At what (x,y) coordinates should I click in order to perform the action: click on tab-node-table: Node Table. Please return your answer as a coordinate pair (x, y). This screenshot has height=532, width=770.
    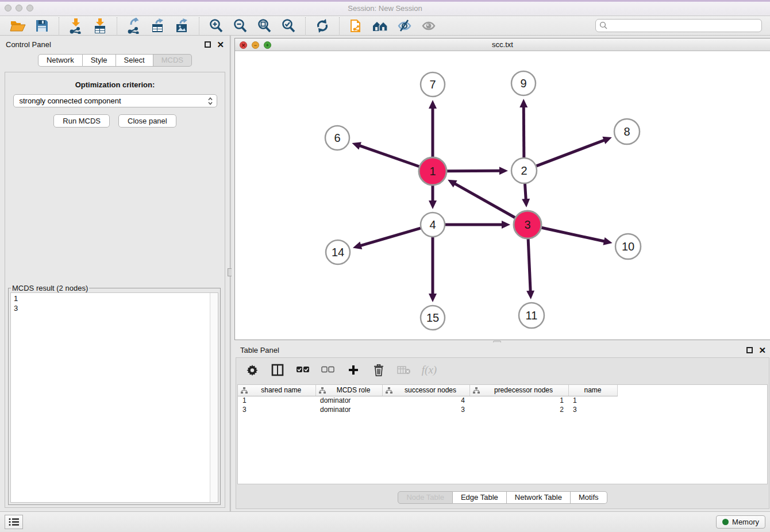
    Looking at the image, I should click on (425, 498).